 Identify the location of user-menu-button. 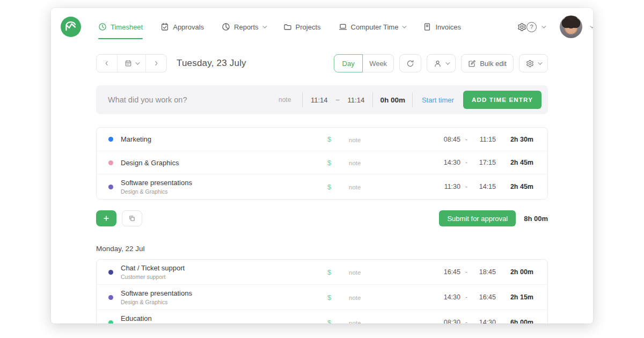
(573, 27).